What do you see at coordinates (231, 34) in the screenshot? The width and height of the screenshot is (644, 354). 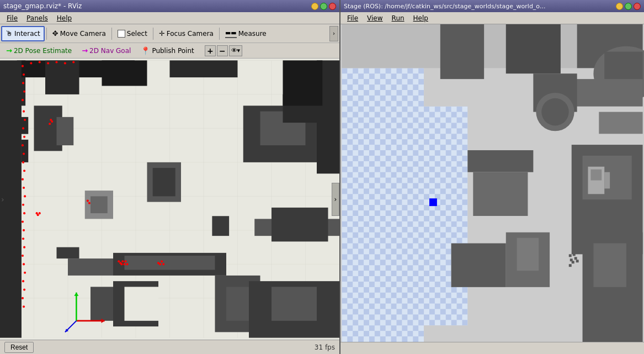 I see `measure-icon: ▬▬` at bounding box center [231, 34].